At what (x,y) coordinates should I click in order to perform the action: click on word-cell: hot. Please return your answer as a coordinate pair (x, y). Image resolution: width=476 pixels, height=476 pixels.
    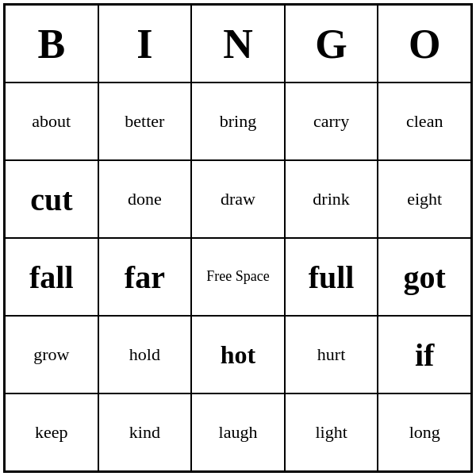
    Looking at the image, I should click on (238, 355).